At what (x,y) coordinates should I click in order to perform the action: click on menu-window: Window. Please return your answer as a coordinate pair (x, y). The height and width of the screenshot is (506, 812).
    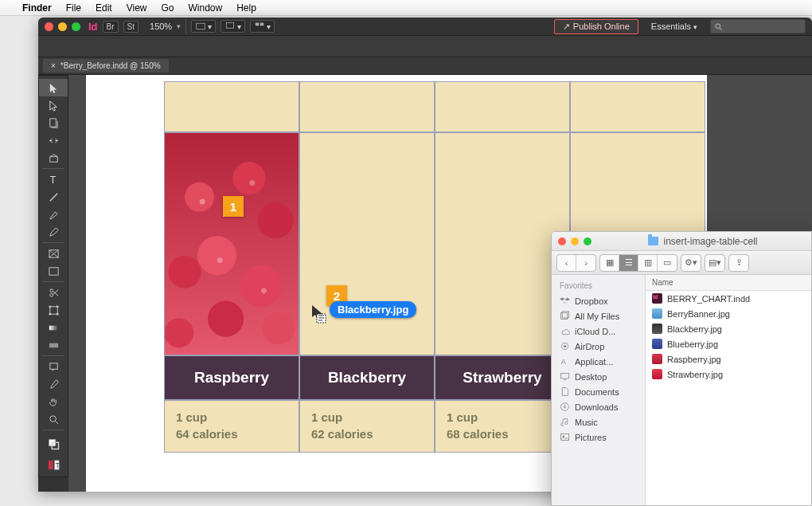
    Looking at the image, I should click on (205, 8).